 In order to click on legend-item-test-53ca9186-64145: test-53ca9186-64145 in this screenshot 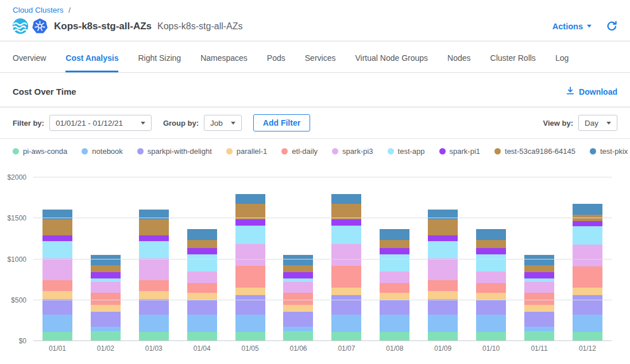, I will do `click(535, 152)`.